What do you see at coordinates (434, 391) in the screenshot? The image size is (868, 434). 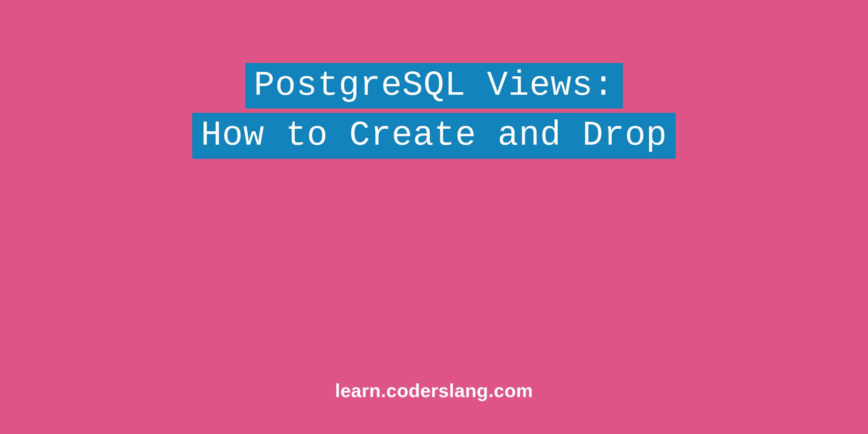 I see `site-attribution: learn.coderslang.com` at bounding box center [434, 391].